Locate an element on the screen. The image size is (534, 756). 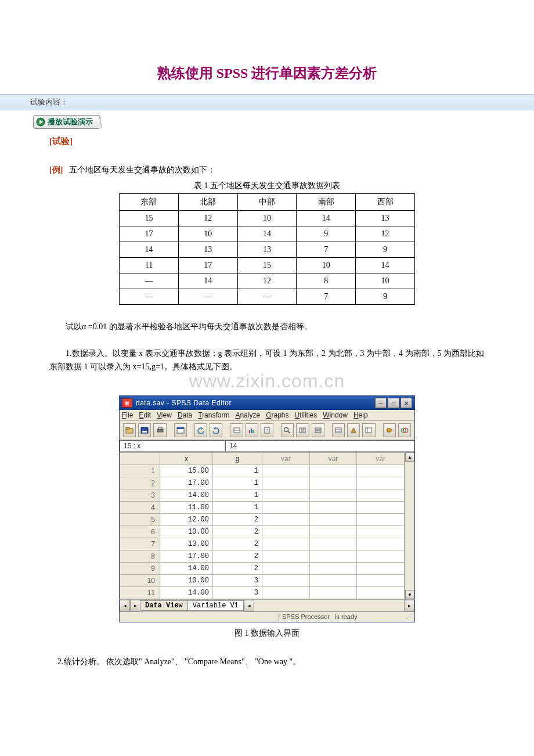
info-icon: ? is located at coordinates (267, 430).